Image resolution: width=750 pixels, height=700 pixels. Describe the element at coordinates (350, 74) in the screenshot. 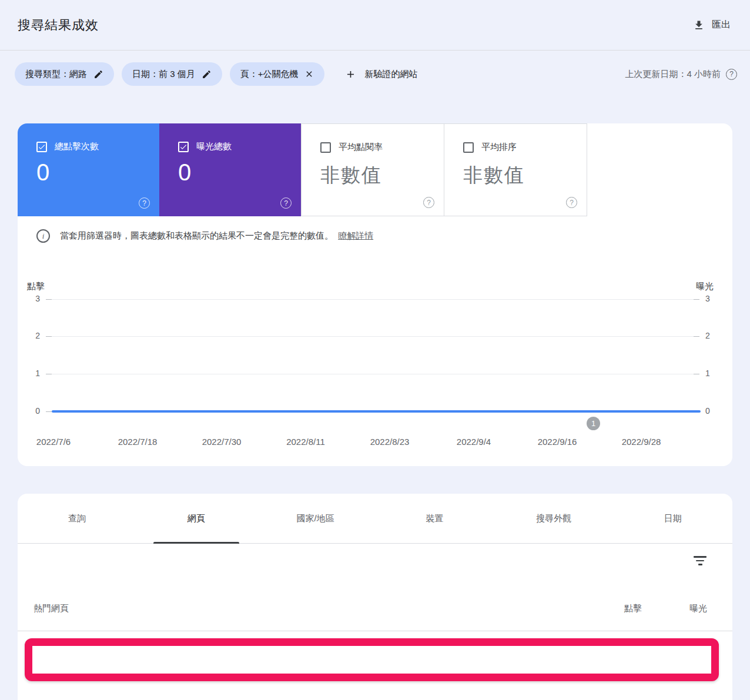

I see `plus-icon` at that location.